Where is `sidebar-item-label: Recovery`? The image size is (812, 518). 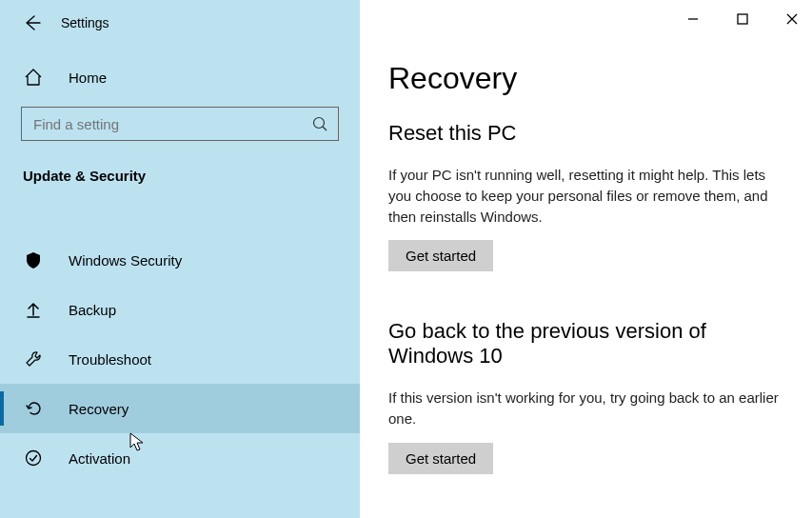 sidebar-item-label: Recovery is located at coordinates (99, 409).